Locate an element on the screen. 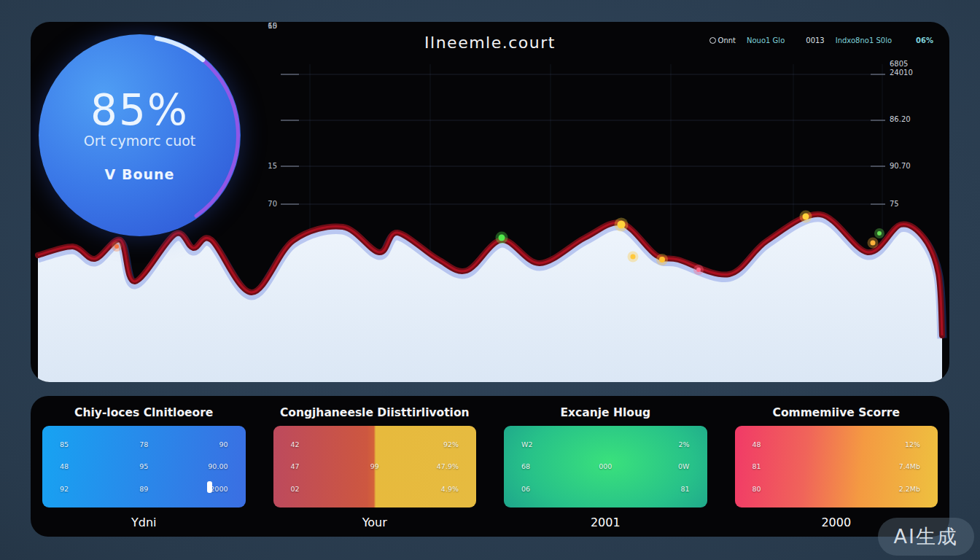 The image size is (980, 560). card-title: Excanje Hloug is located at coordinates (605, 413).